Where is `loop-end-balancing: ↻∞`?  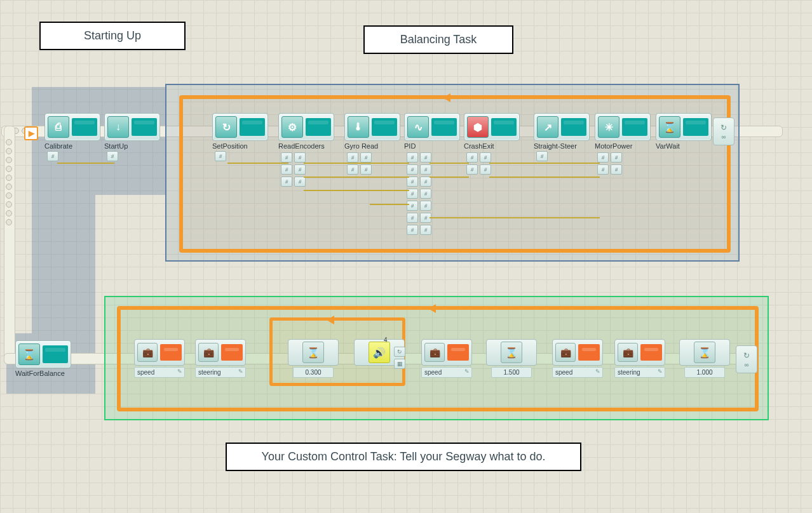
loop-end-balancing: ↻∞ is located at coordinates (724, 131).